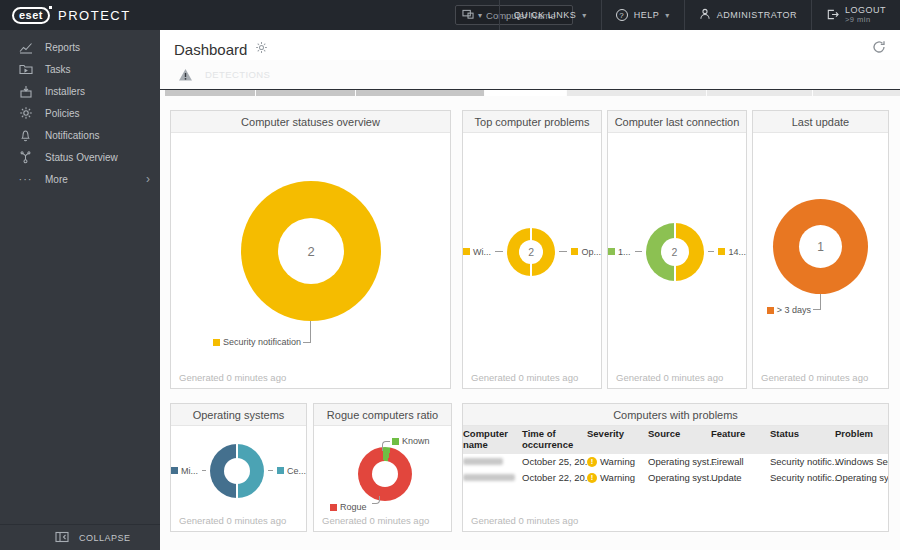 This screenshot has width=900, height=550. What do you see at coordinates (553, 440) in the screenshot?
I see `column-header: Time of occurrence` at bounding box center [553, 440].